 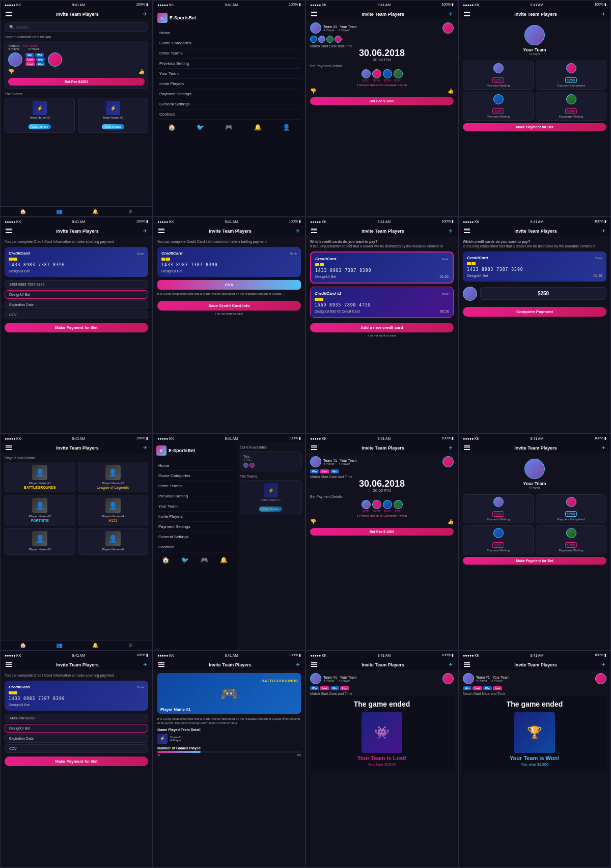 I want to click on save-cc-button: Save Credit Card Info, so click(x=229, y=305).